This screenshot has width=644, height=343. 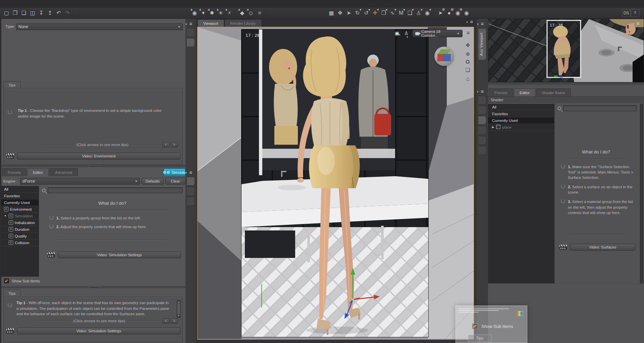 I want to click on engine-dropdown: dForce ▼, so click(x=80, y=181).